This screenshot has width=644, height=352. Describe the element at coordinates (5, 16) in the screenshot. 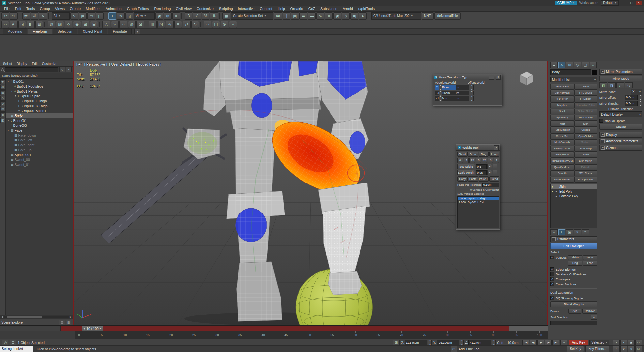

I see `undo-icon: ↶` at that location.